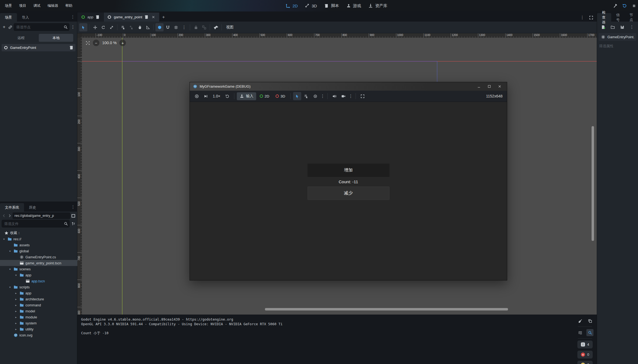  What do you see at coordinates (386, 309) in the screenshot?
I see `horizontal-scrollbar` at bounding box center [386, 309].